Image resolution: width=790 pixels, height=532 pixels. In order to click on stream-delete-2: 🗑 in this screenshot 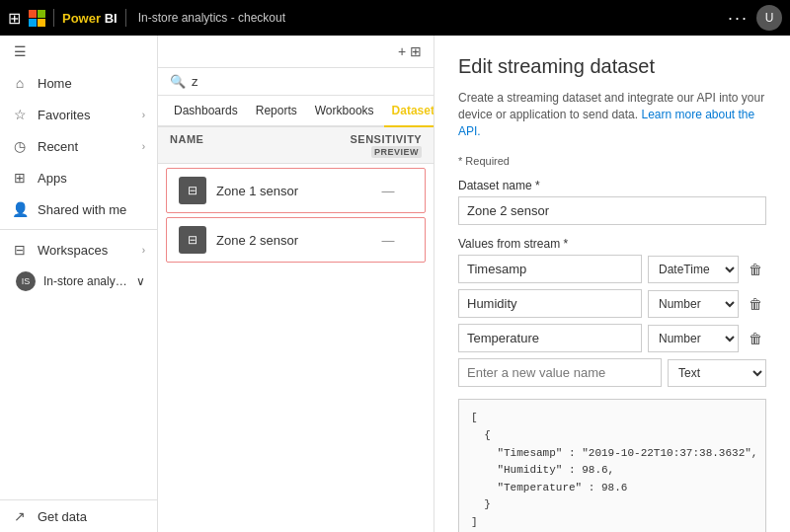, I will do `click(755, 339)`.